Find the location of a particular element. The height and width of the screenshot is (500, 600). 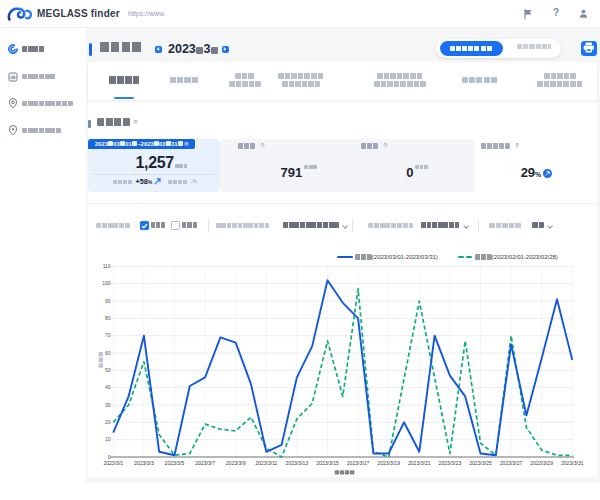

svg-text: 60 is located at coordinates (108, 354).